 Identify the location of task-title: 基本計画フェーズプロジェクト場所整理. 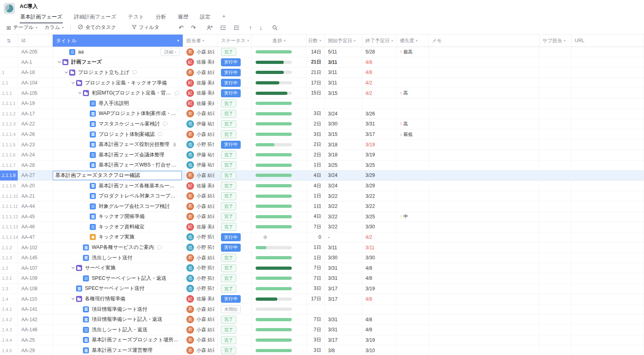
(136, 340).